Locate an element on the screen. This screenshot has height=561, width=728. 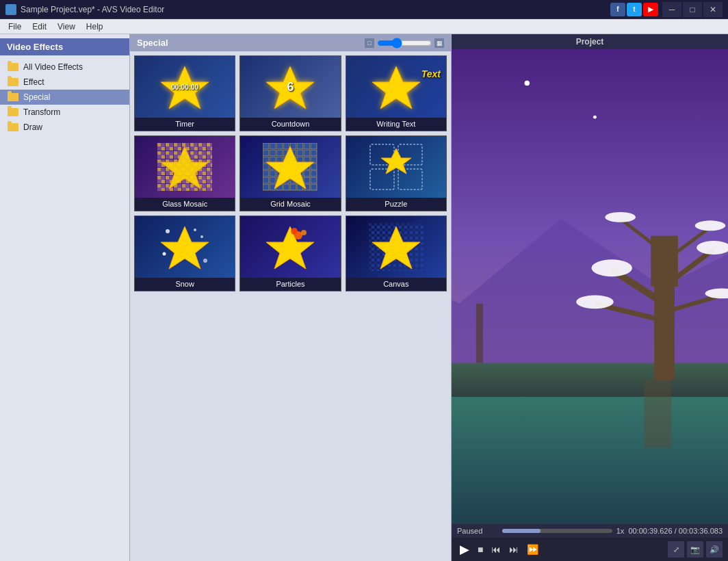
facebook-icon: f is located at coordinates (618, 10).